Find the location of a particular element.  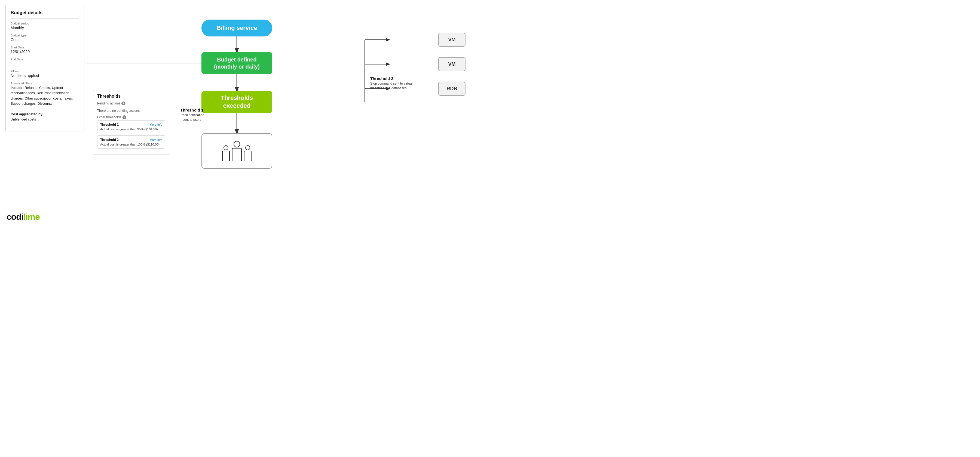

budget-type-label: Budget type is located at coordinates (45, 35).